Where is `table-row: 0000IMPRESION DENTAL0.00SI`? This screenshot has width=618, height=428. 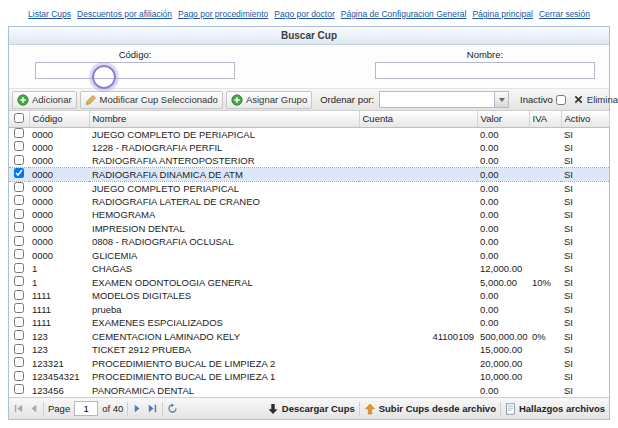
table-row: 0000IMPRESION DENTAL0.00SI is located at coordinates (309, 229).